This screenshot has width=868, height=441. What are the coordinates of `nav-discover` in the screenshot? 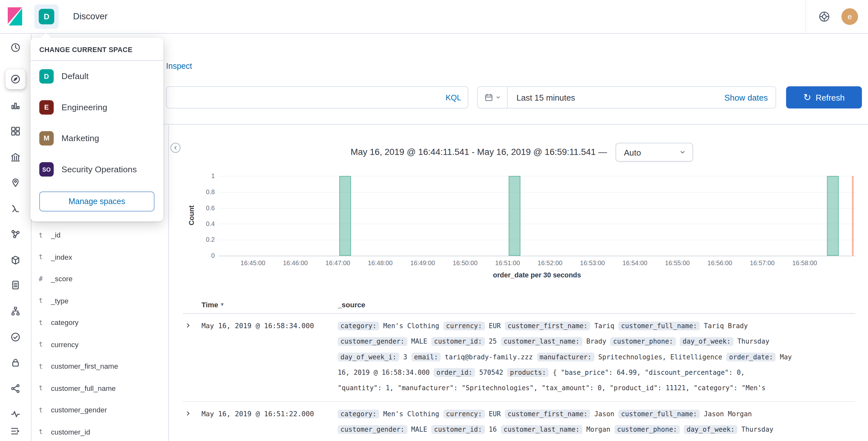 It's located at (16, 79).